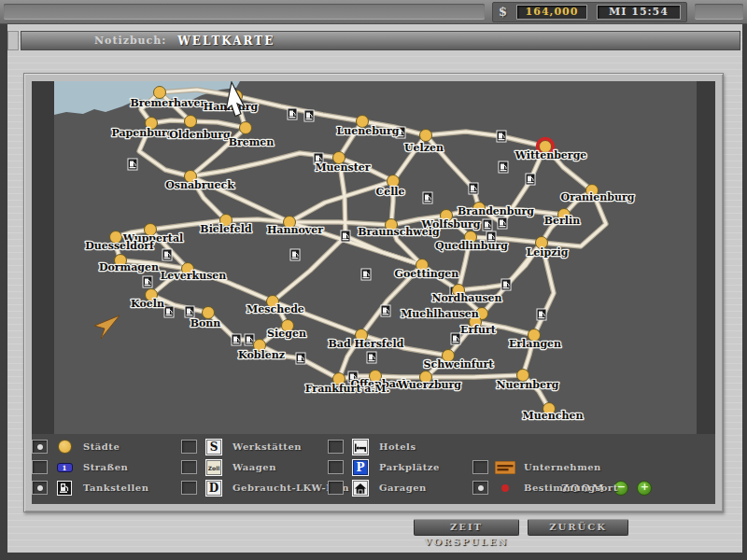 Image resolution: width=747 pixels, height=560 pixels. Describe the element at coordinates (241, 446) in the screenshot. I see `legend-item-service: SWerkstätten` at that location.